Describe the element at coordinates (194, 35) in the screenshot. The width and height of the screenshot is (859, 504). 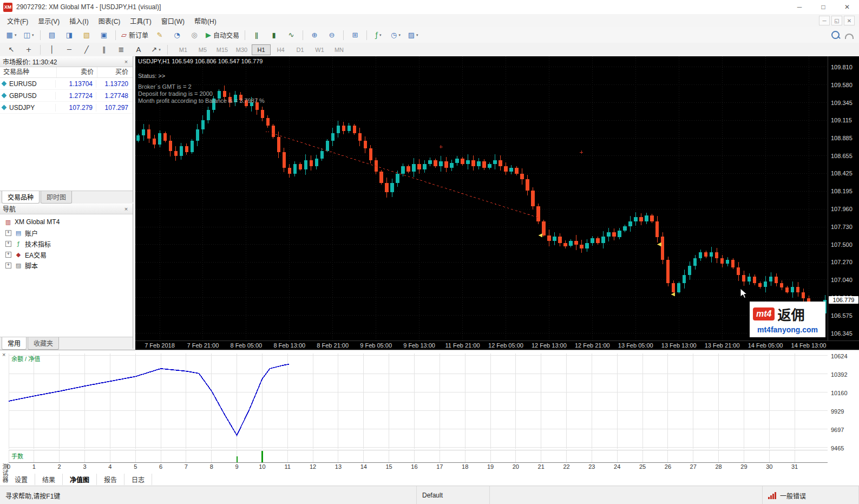
I see `options-icon: ◎` at that location.